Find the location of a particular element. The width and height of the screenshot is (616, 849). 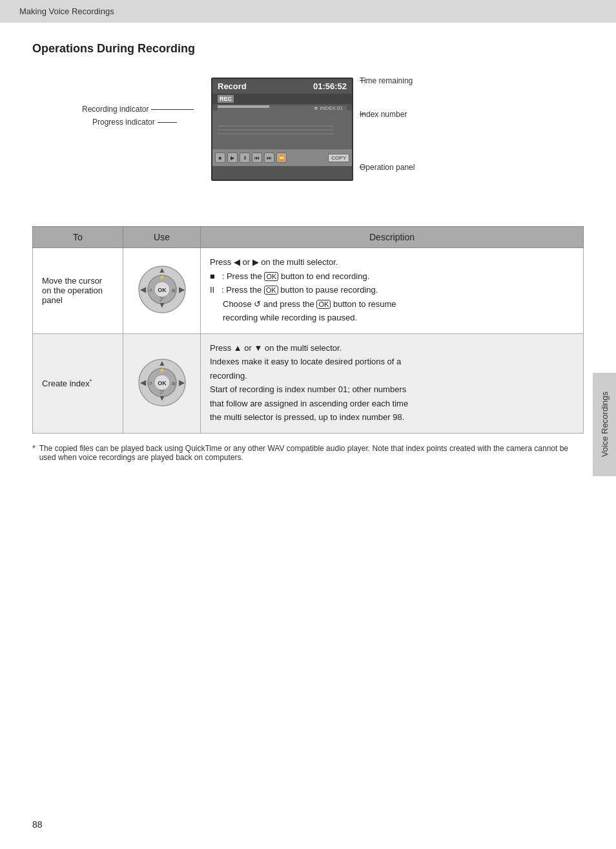

panel-prev-btn: ⏪ is located at coordinates (282, 158).